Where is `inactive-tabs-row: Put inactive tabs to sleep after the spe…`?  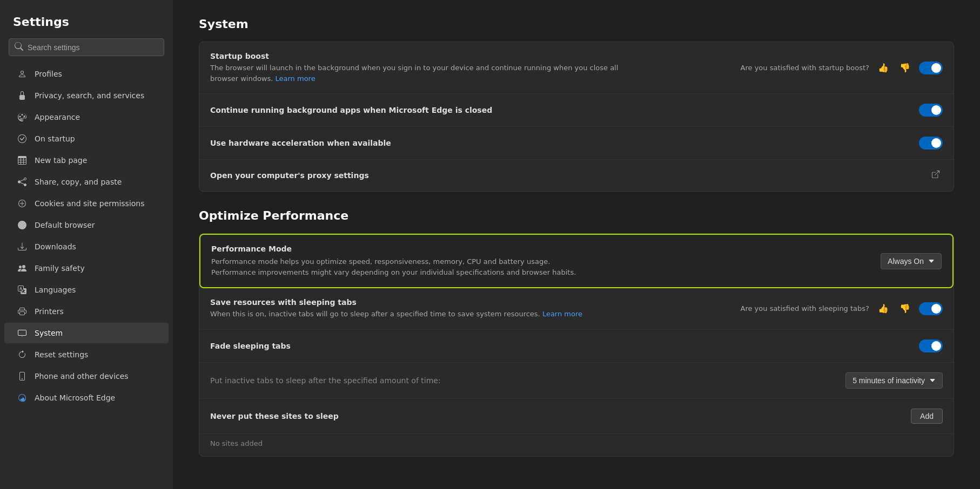 inactive-tabs-row: Put inactive tabs to sleep after the spe… is located at coordinates (576, 381).